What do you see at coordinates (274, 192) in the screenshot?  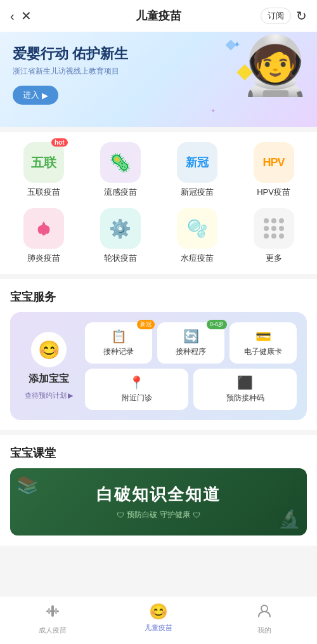 I see `vaccine-label-hpv: HPV疫苗` at bounding box center [274, 192].